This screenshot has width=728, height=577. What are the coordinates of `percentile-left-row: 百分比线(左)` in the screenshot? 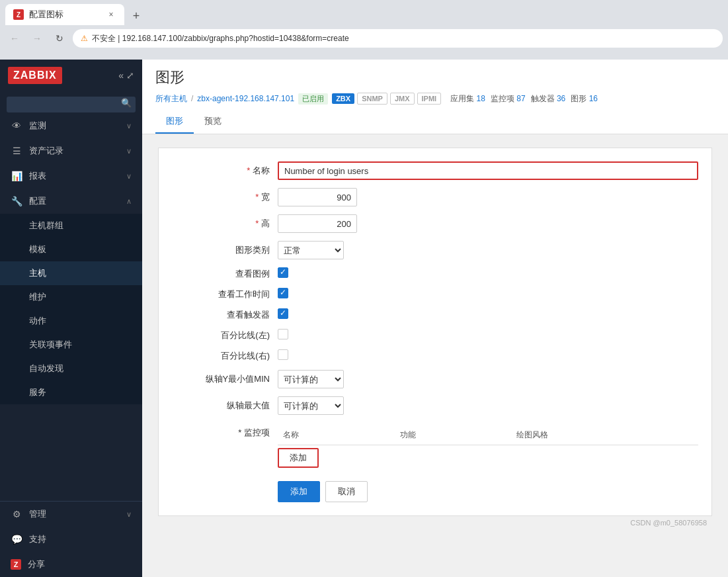 It's located at (435, 335).